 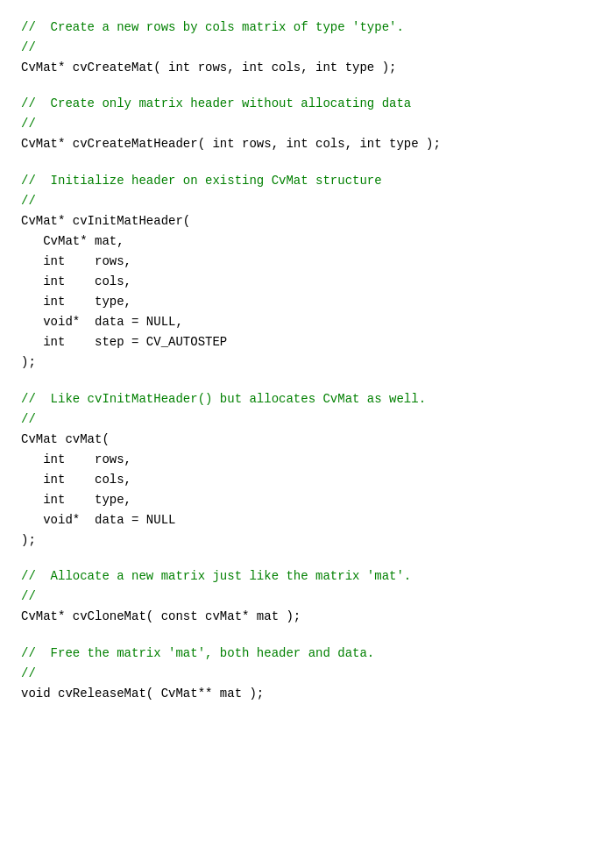 I want to click on code-line: void* data = NULL, so click(x=298, y=521).